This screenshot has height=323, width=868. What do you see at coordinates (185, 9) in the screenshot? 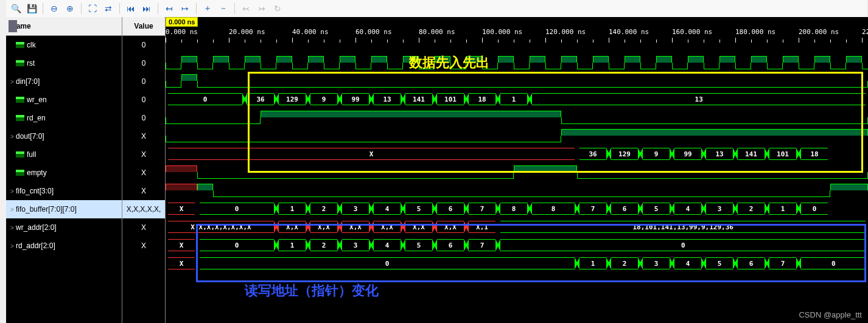
I see `next-edge-icon: ↦` at bounding box center [185, 9].